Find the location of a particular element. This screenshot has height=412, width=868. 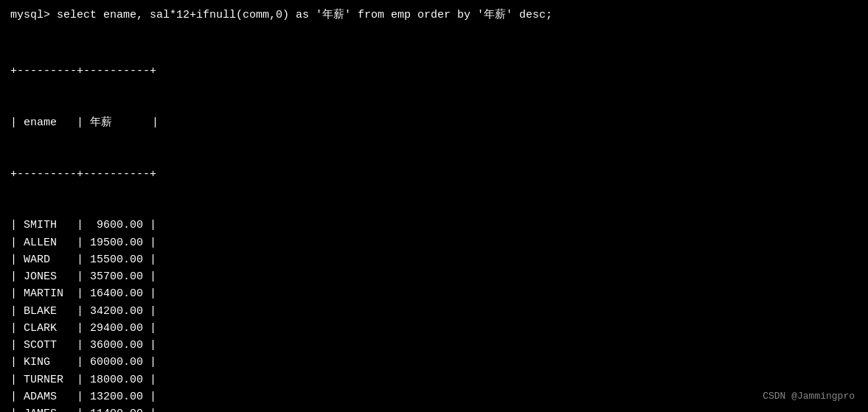

table-row: | ALLEN | 19500.00 | is located at coordinates (434, 243).